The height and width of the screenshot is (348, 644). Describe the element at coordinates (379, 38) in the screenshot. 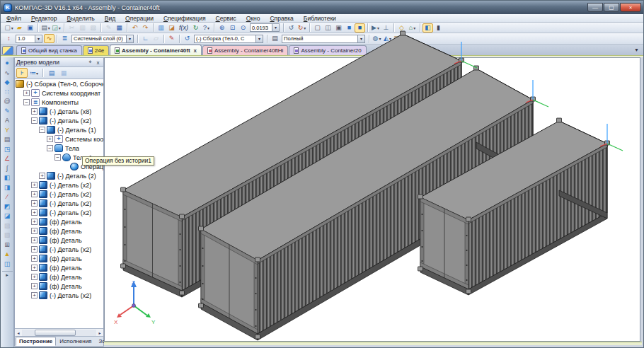

I see `image-quality-button-dropdown-icon: ▾` at that location.